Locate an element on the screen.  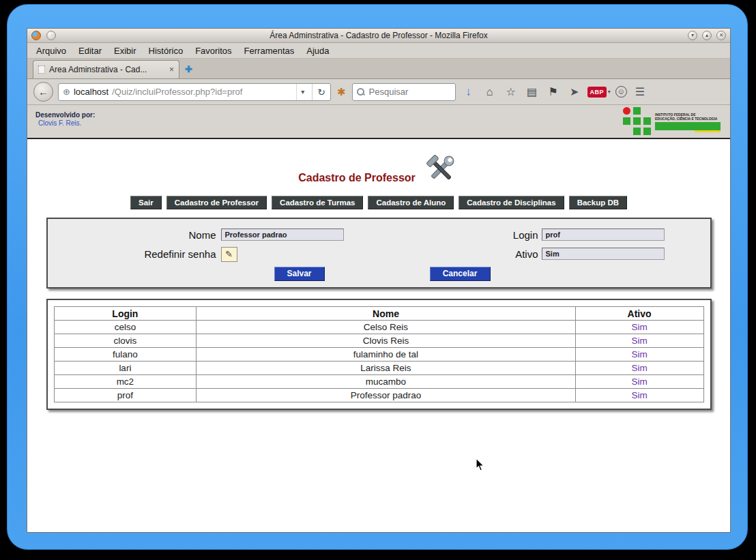
ativo-label: Ativo is located at coordinates (512, 254).